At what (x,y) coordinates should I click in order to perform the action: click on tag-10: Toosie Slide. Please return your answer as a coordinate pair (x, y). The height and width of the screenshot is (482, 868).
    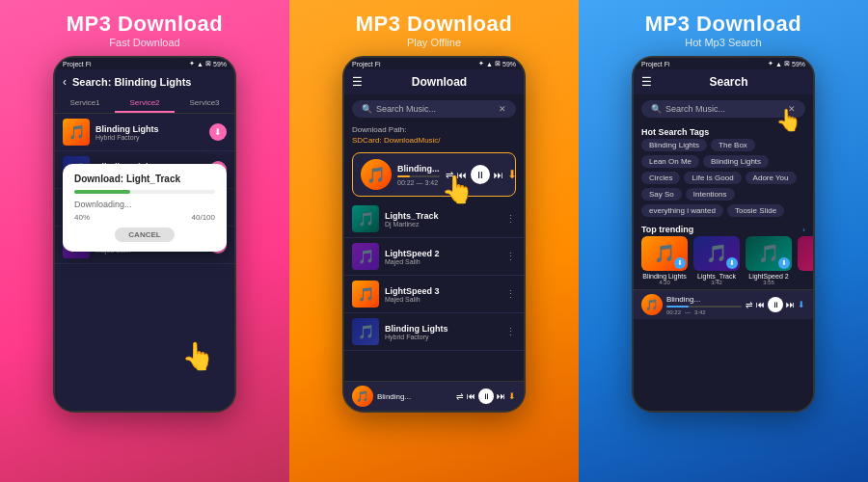
    Looking at the image, I should click on (756, 210).